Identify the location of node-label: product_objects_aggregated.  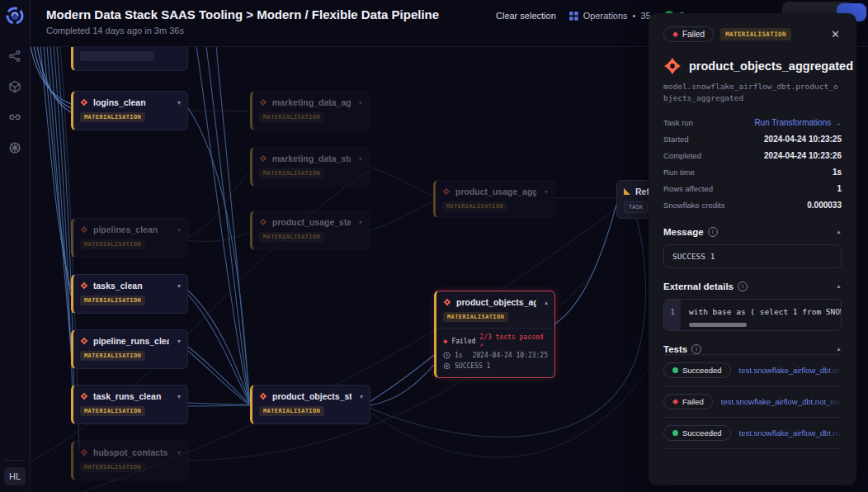
(497, 302).